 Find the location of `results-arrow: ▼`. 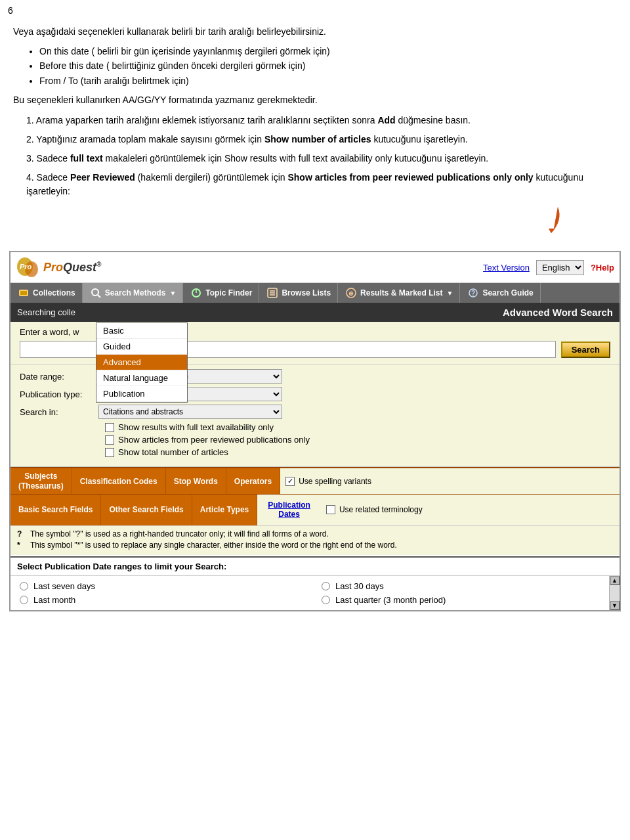

results-arrow: ▼ is located at coordinates (450, 293).